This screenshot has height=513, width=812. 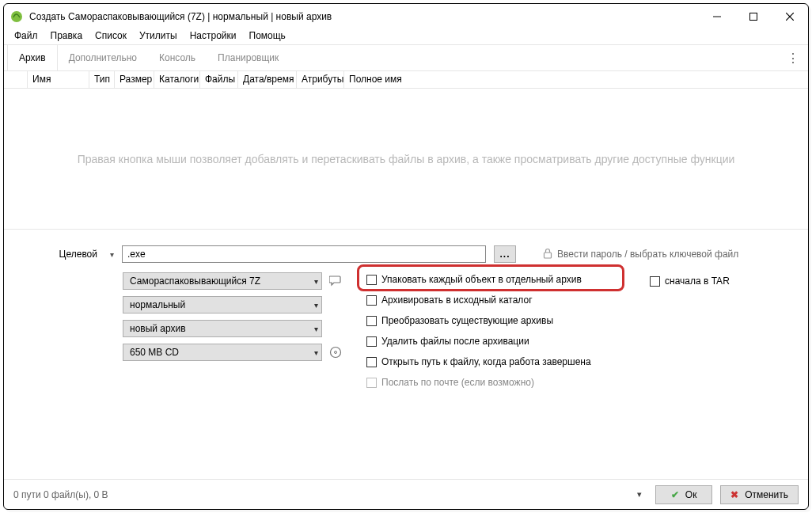 I want to click on column-datetime: Дата/время, so click(x=268, y=79).